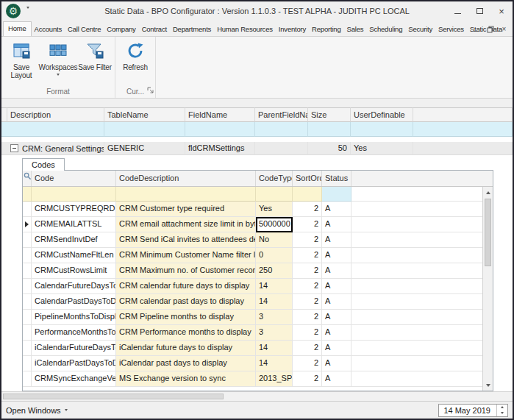 The image size is (514, 420). What do you see at coordinates (253, 380) in the screenshot?
I see `table-row: CRMSyncExchangeVersion MS Exchange versi…` at bounding box center [253, 380].